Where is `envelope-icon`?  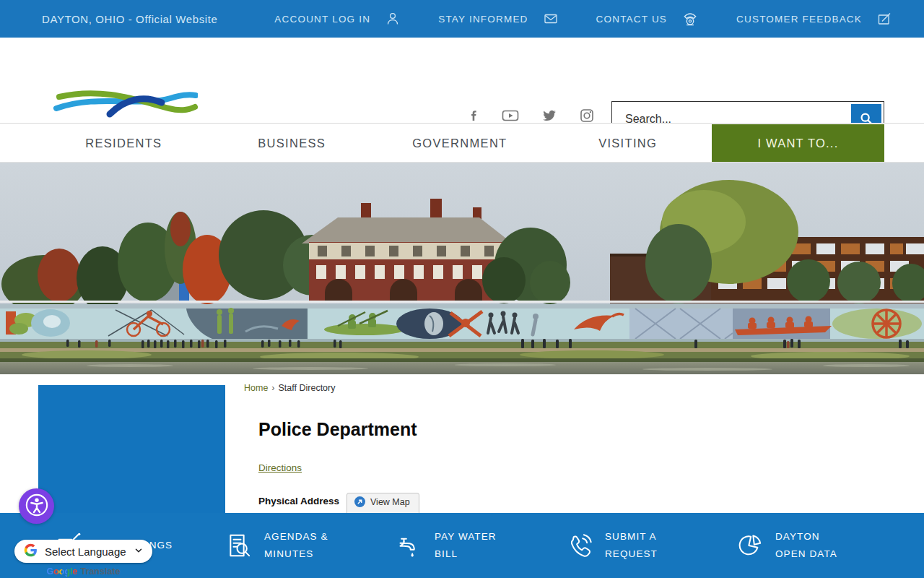 envelope-icon is located at coordinates (551, 19).